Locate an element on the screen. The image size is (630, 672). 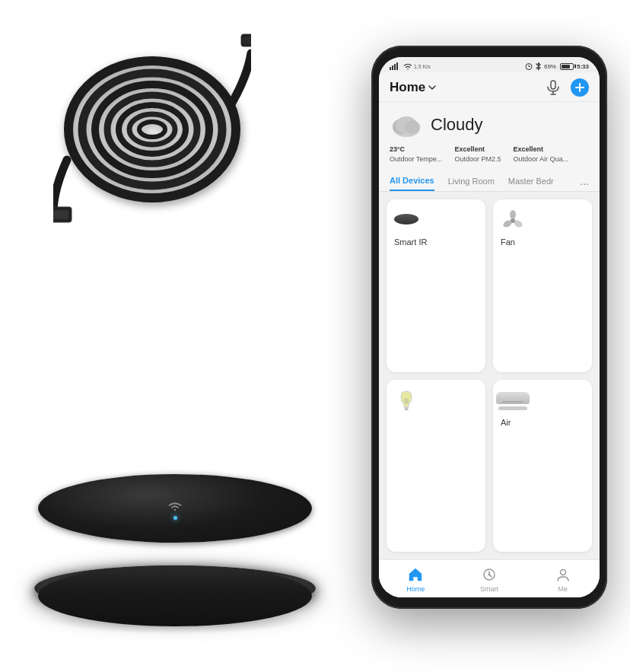
ac-label: Air is located at coordinates (542, 422).